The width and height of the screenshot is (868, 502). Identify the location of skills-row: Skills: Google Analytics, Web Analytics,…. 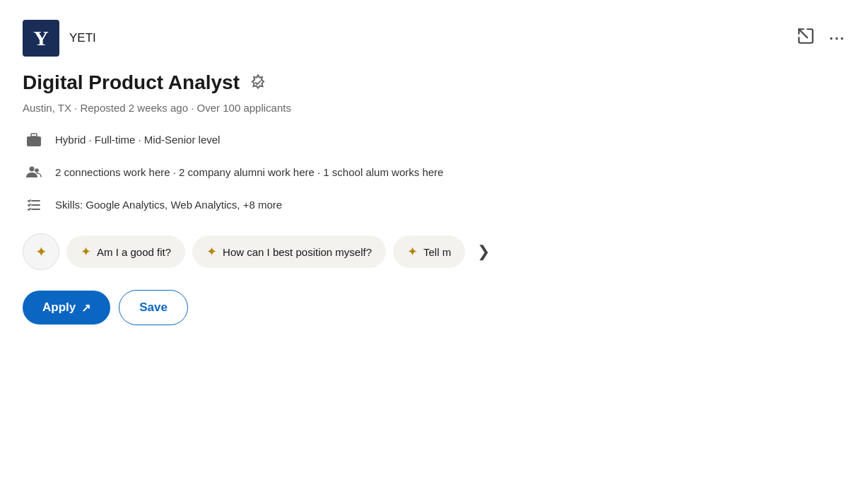
(434, 205).